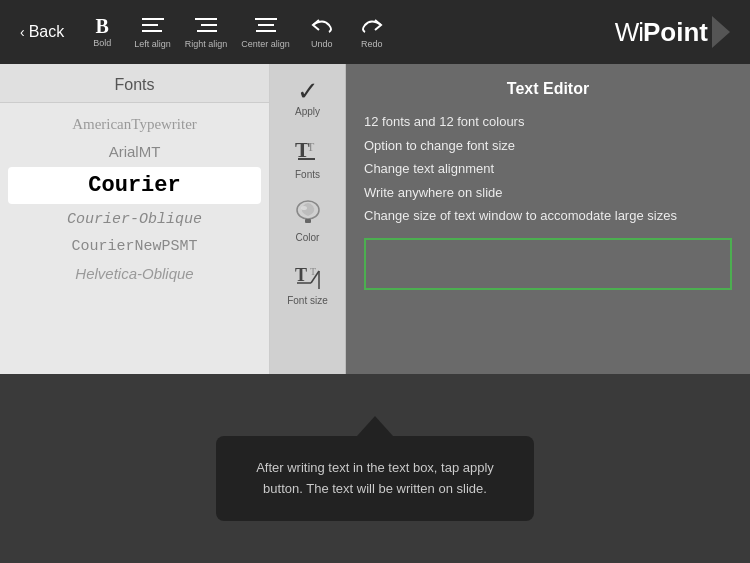 This screenshot has width=750, height=563. Describe the element at coordinates (375, 426) in the screenshot. I see `tooltip-arrow` at that location.